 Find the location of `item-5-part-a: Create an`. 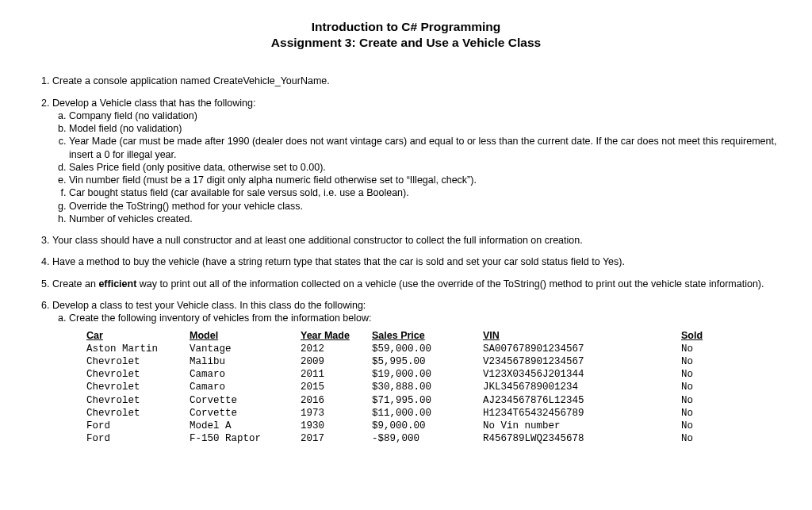

item-5-part-a: Create an is located at coordinates (75, 284).